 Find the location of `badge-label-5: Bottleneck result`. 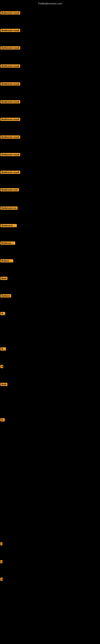

badge-label-5: Bottleneck result is located at coordinates (10, 84).